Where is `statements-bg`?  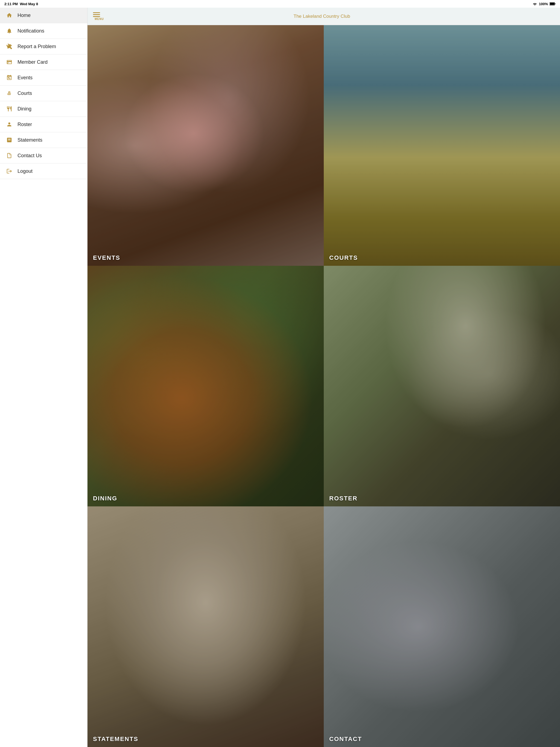
statements-bg is located at coordinates (206, 627).